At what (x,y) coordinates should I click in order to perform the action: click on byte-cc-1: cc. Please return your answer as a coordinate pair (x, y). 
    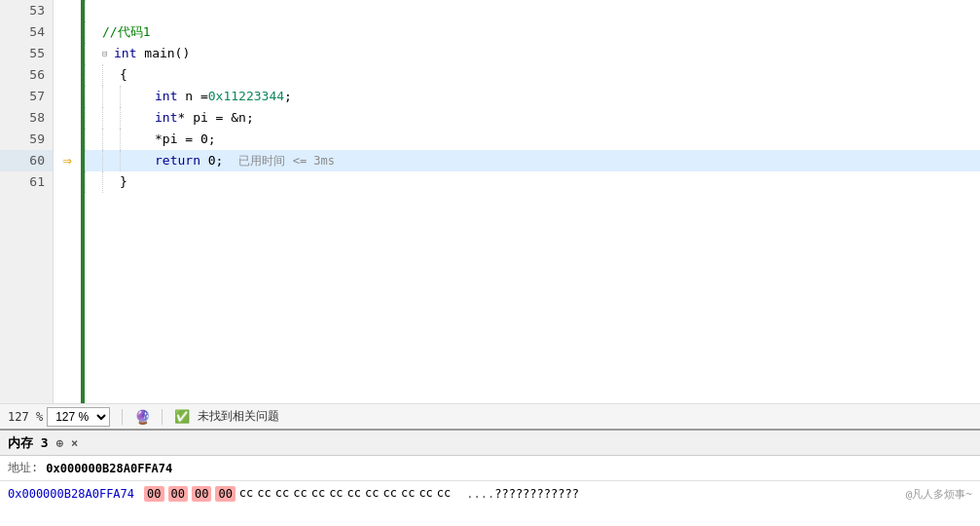
    Looking at the image, I should click on (246, 494).